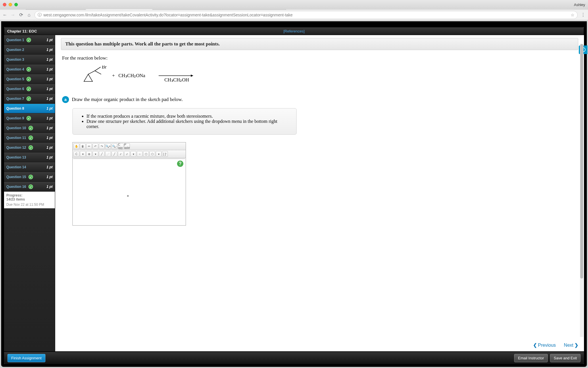 Image resolution: width=588 pixels, height=368 pixels. Describe the element at coordinates (294, 15) in the screenshot. I see `browser-toolbar: ← → ⟳ ⌂ ⓘ west.cengagenow.com/ilrn/takeA…` at that location.